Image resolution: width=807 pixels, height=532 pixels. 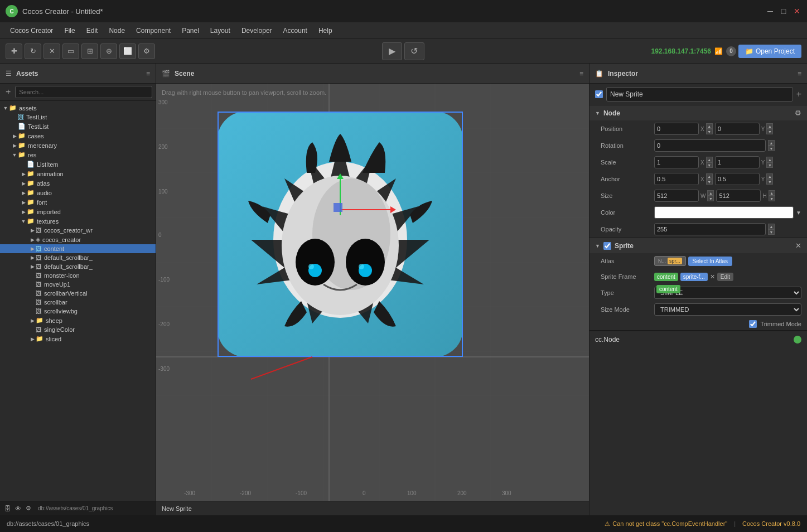 I want to click on opacity-down: ▼, so click(x=771, y=232).